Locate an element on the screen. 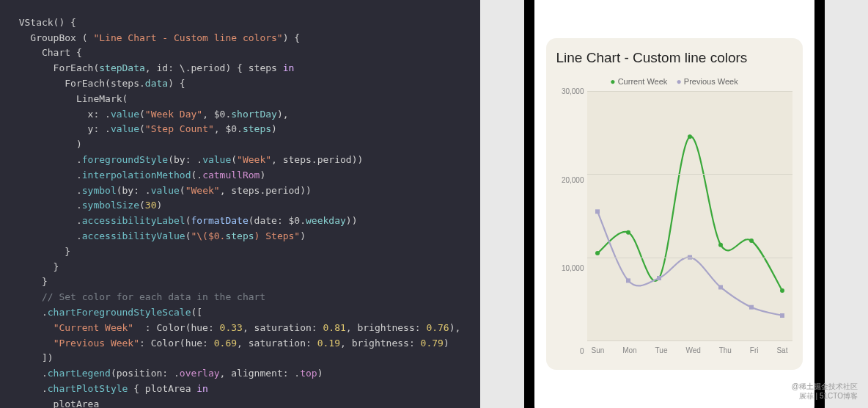 The image size is (868, 408). code-line: ) is located at coordinates (45, 144).